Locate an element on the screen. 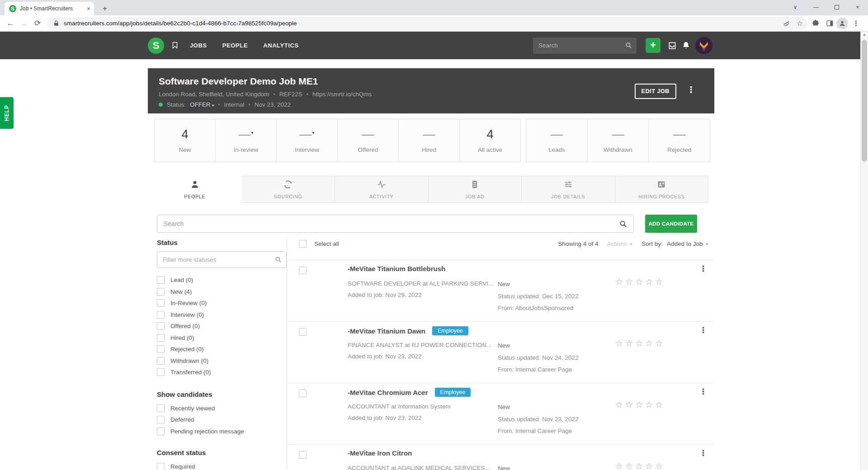  candidate-name: -MeVitae Chromium AcerEmployee is located at coordinates (409, 392).